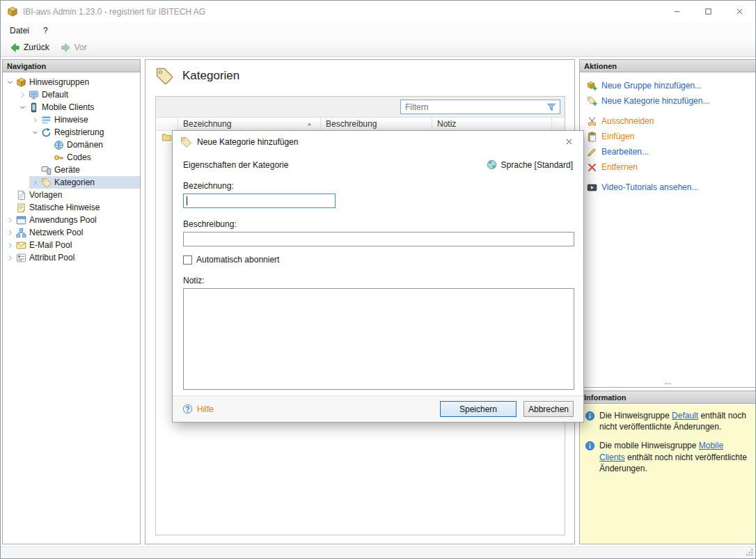  What do you see at coordinates (709, 11) in the screenshot?
I see `maximize-button` at bounding box center [709, 11].